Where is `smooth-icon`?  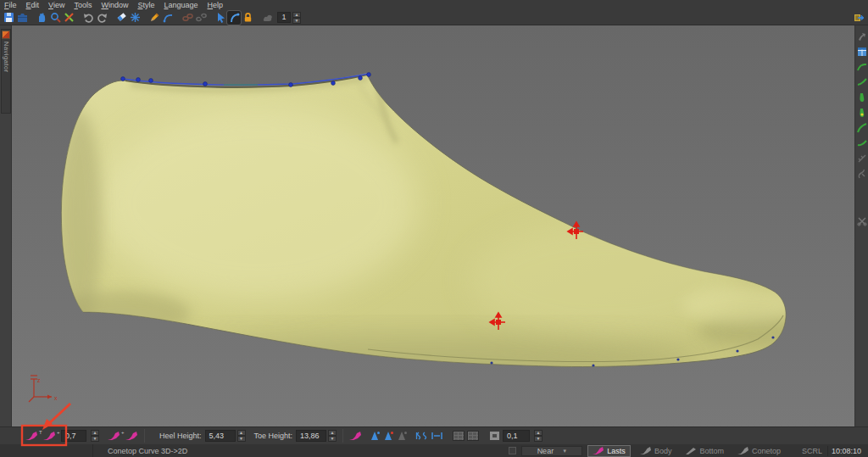
smooth-icon is located at coordinates (267, 18).